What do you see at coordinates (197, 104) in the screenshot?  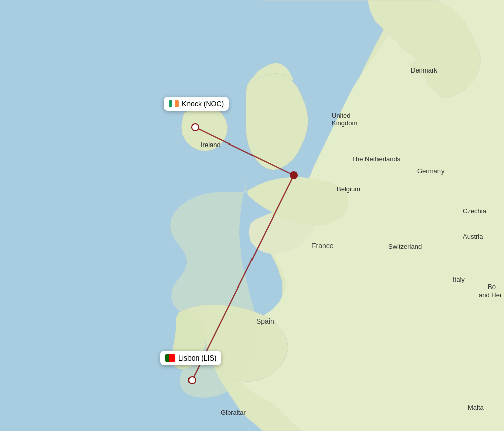 I see `knock-airport-label: Knock (NOC)` at bounding box center [197, 104].